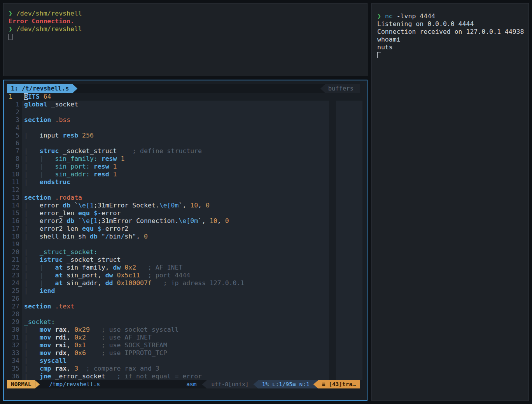 Image resolution: width=532 pixels, height=404 pixels. I want to click on code-line: 25| iend, so click(166, 291).